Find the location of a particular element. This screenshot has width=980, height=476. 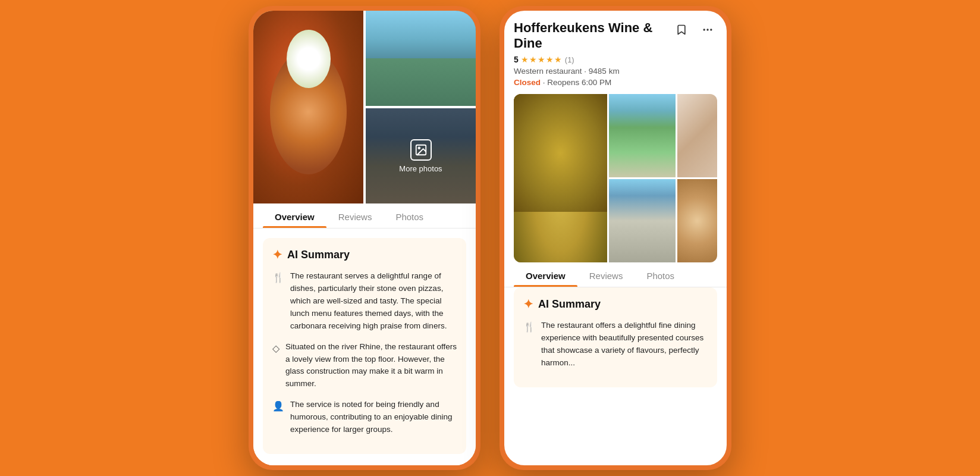

distance: 9485 km is located at coordinates (604, 71).